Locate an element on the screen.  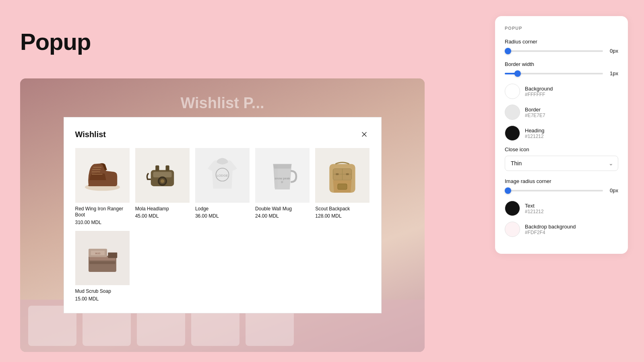
product-grid-row1: Red Wing Iron Ranger Boot 310.00 MDL is located at coordinates (223, 187).